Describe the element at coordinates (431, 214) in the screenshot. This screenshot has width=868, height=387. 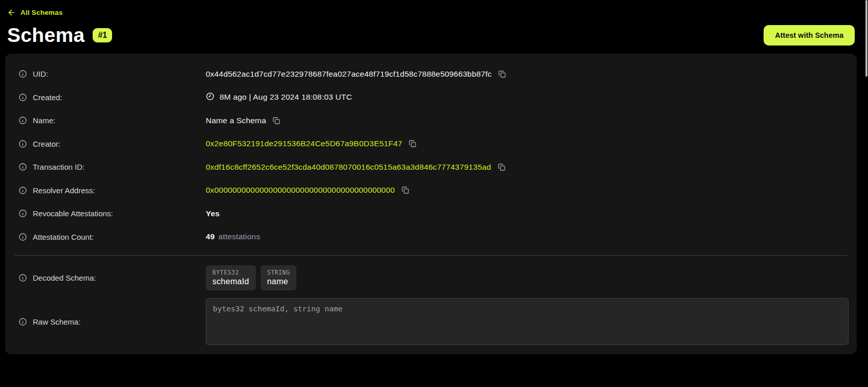
I see `row-revocable-attestations: Revocable Attestations: Yes` at that location.